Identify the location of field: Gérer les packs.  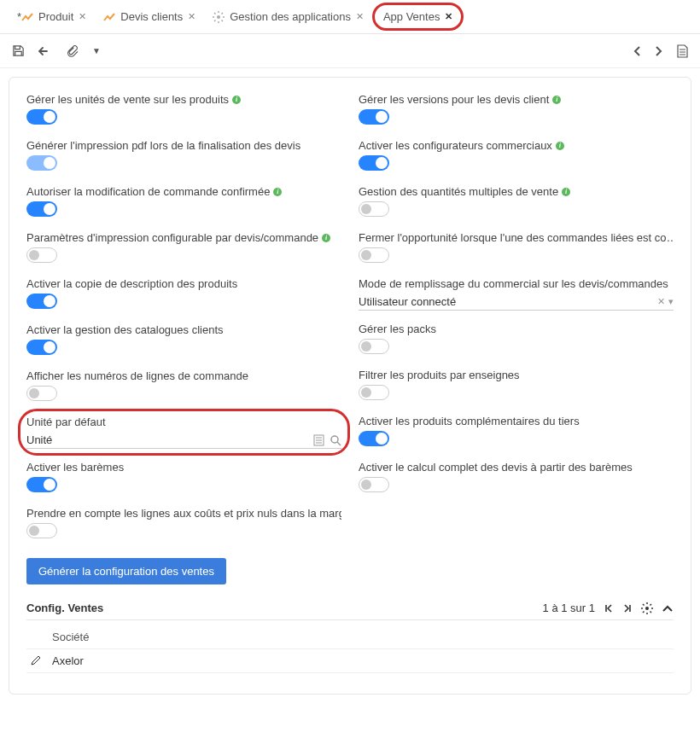
(516, 340).